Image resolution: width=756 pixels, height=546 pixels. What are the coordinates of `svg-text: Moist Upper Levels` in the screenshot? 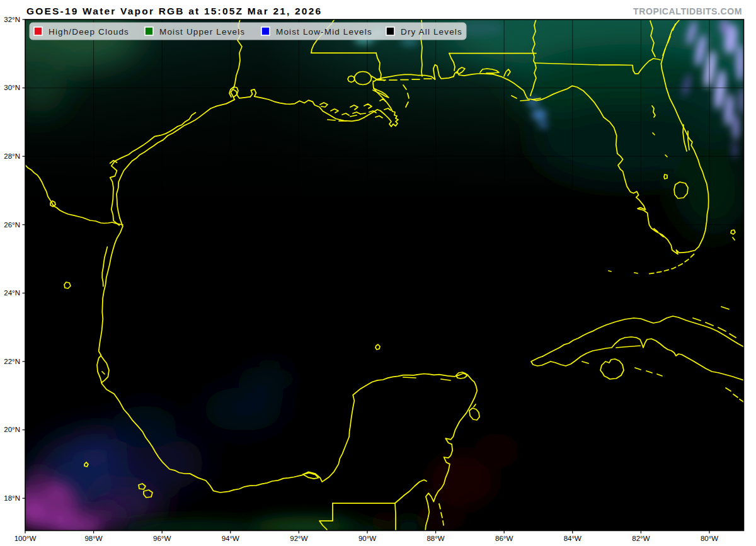 It's located at (202, 31).